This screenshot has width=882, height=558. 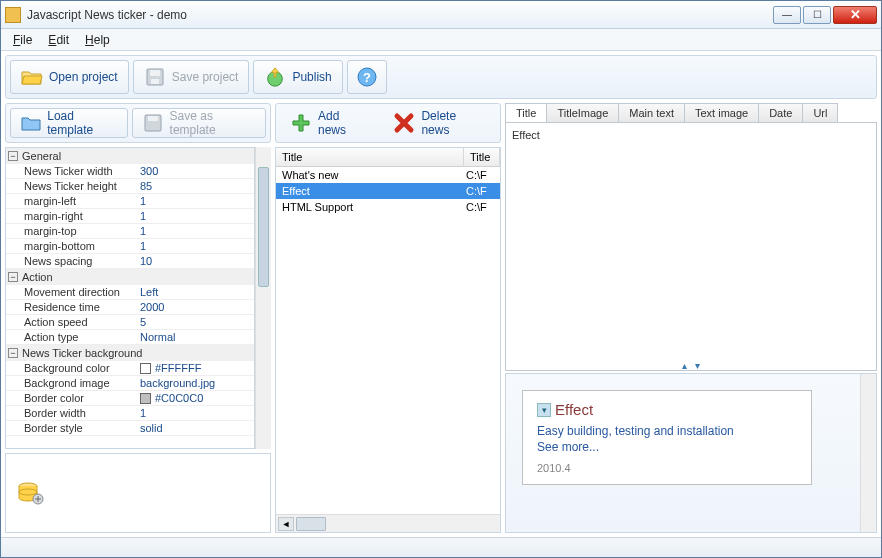 What do you see at coordinates (179, 398) in the screenshot?
I see `property-value: #C0C0C0` at bounding box center [179, 398].